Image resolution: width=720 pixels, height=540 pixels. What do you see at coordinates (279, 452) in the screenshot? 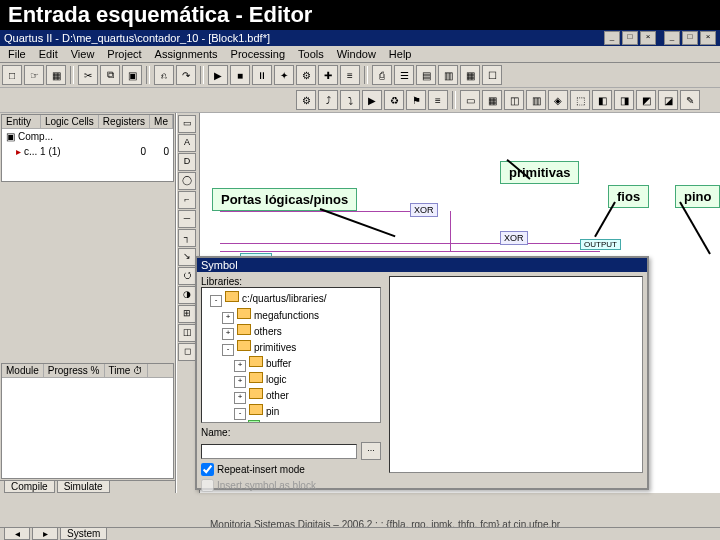
I see `symbol-name-input` at bounding box center [279, 452].